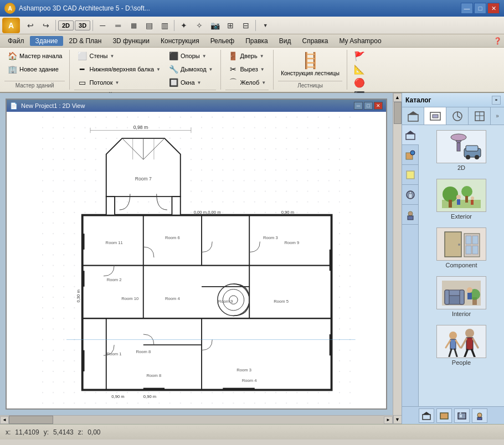 Image resolution: width=504 pixels, height=445 pixels. What do you see at coordinates (196, 420) in the screenshot?
I see `horizontal-scroll-track` at bounding box center [196, 420].